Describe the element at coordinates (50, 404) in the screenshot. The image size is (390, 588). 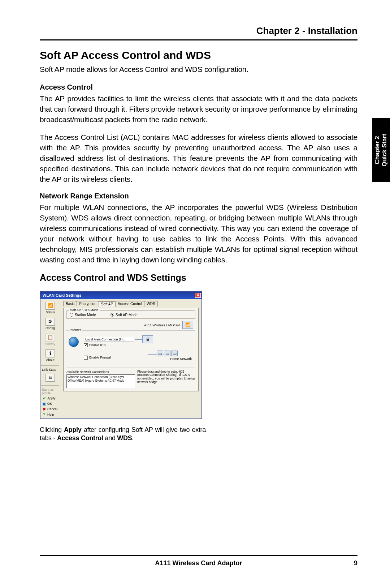
I see `ok-button: ▣OK` at that location.